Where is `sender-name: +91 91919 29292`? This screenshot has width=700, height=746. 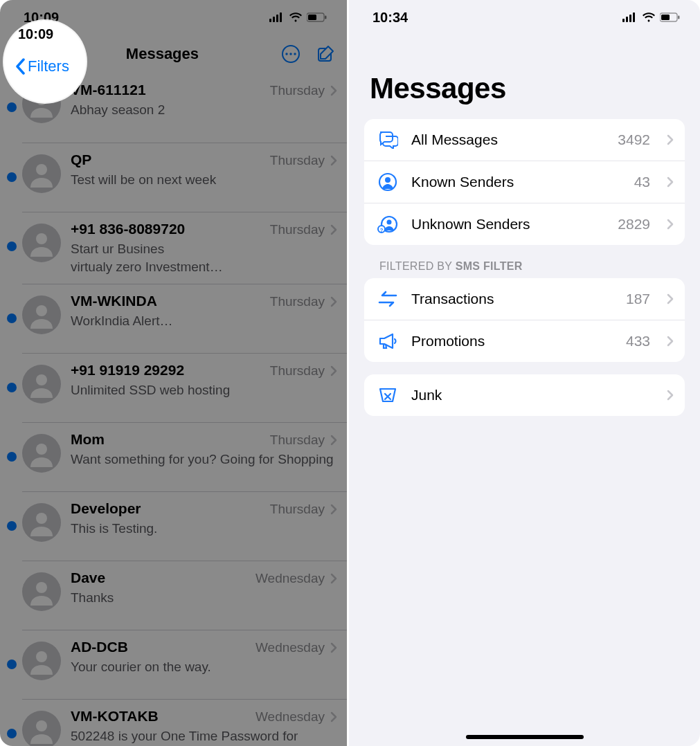
sender-name: +91 91919 29292 is located at coordinates (127, 370).